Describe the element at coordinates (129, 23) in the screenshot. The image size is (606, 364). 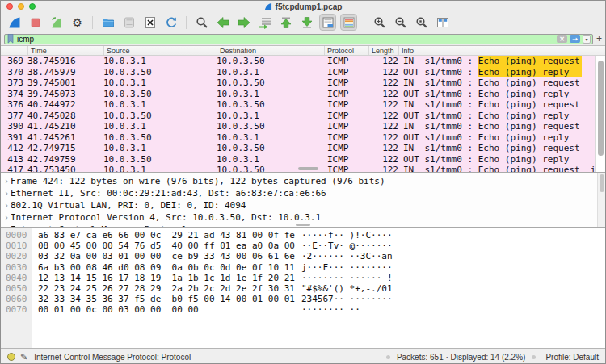
I see `save-file-icon` at that location.